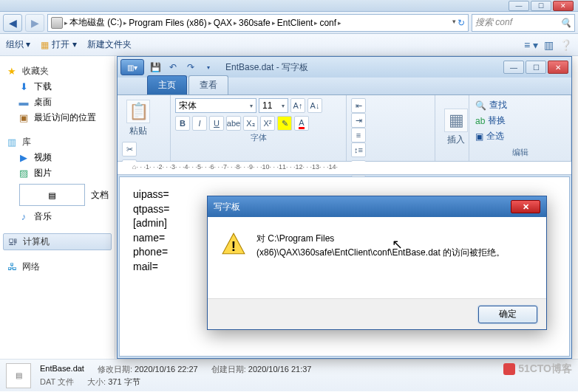  I want to click on nav-forward-button: ▶, so click(35, 23).